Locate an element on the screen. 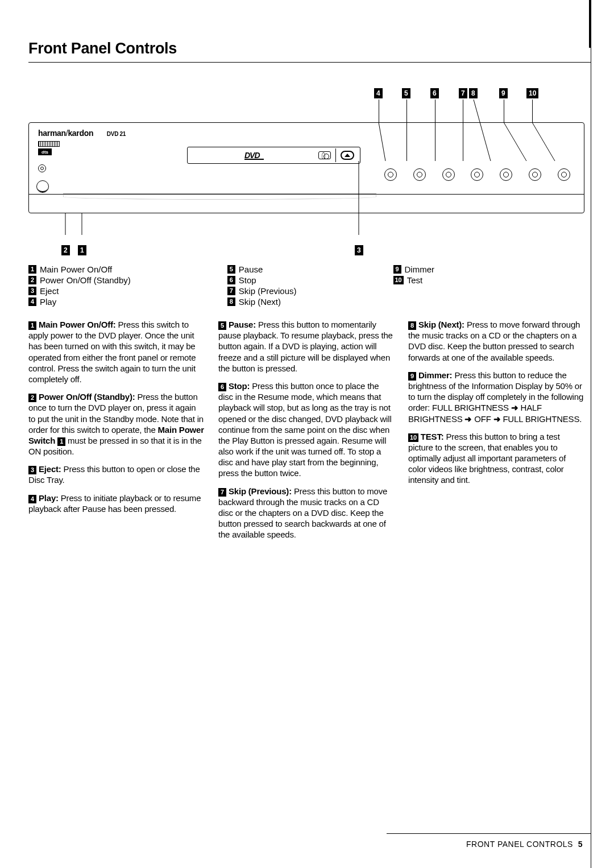  legend-num-9: 9 is located at coordinates (397, 270).